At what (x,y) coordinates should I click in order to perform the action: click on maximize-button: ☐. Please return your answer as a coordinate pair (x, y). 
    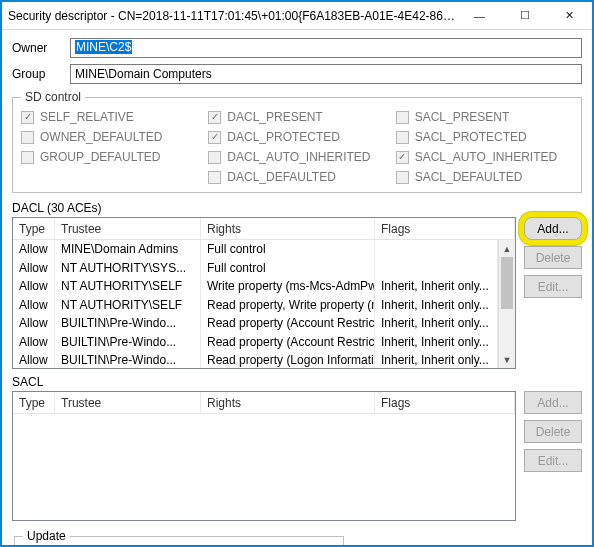
    Looking at the image, I should click on (524, 16).